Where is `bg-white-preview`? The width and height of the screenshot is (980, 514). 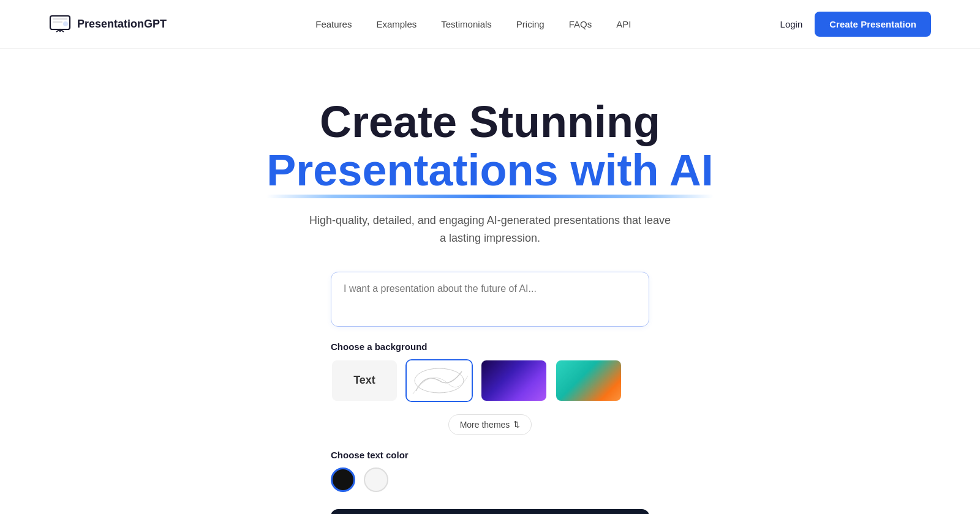 bg-white-preview is located at coordinates (439, 381).